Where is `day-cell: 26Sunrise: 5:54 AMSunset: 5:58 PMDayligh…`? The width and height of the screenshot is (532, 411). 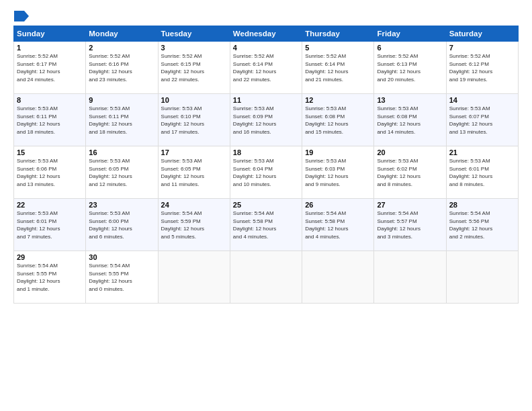 day-cell: 26Sunrise: 5:54 AMSunset: 5:58 PMDayligh… is located at coordinates (339, 225).